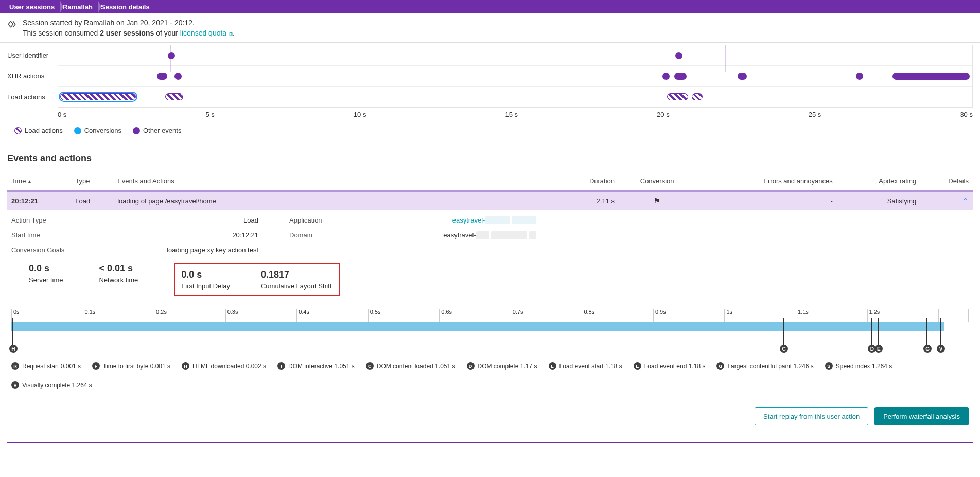 The width and height of the screenshot is (980, 477). What do you see at coordinates (784, 349) in the screenshot?
I see `marker-badge: C` at bounding box center [784, 349].